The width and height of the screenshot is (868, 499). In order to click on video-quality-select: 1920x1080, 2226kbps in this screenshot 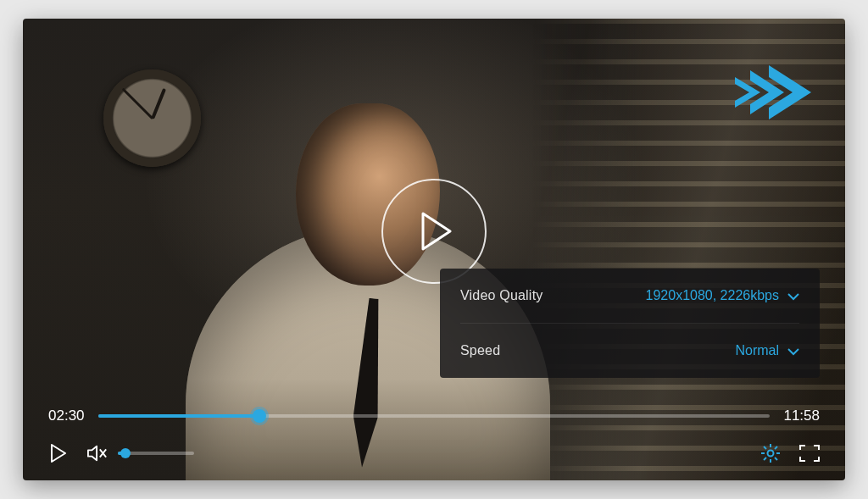, I will do `click(722, 296)`.